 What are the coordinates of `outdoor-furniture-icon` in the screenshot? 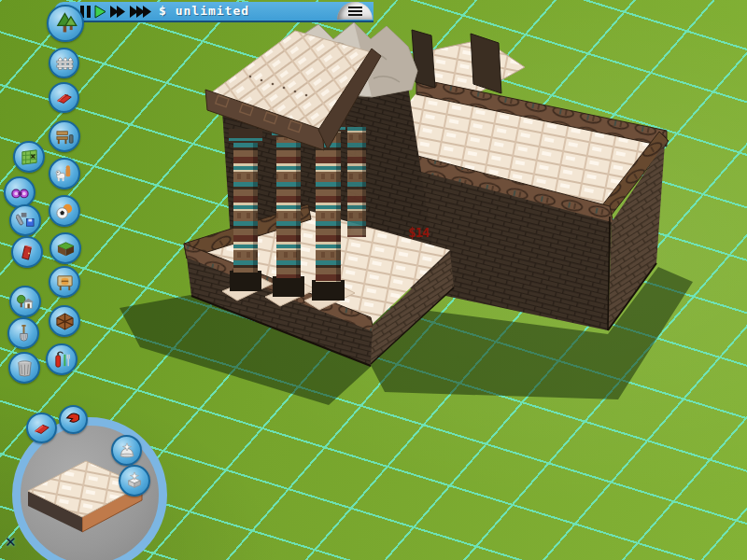 It's located at (64, 136).